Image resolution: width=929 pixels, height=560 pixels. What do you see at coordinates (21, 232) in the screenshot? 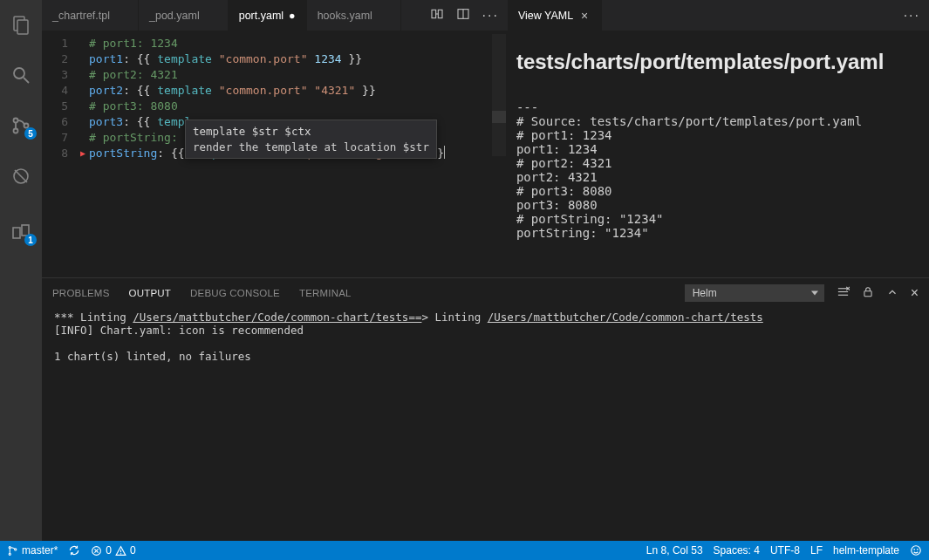
I see `diff-icon: 1` at bounding box center [21, 232].